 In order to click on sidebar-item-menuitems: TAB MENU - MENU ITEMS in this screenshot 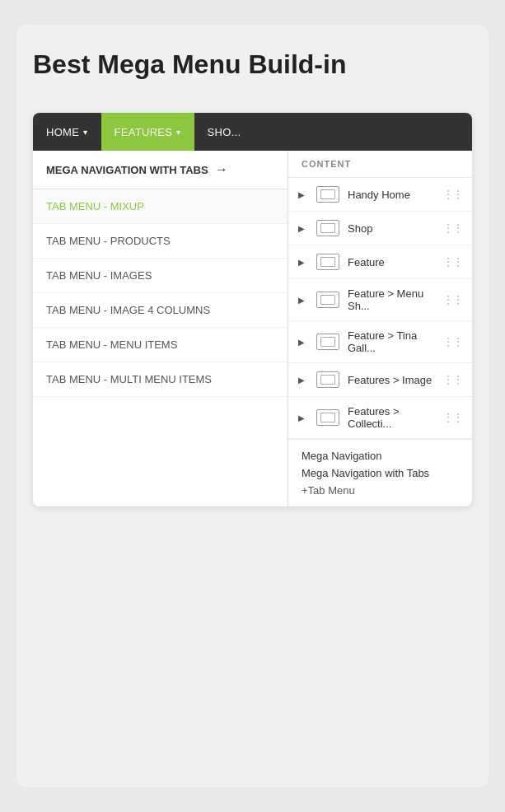, I will do `click(160, 345)`.